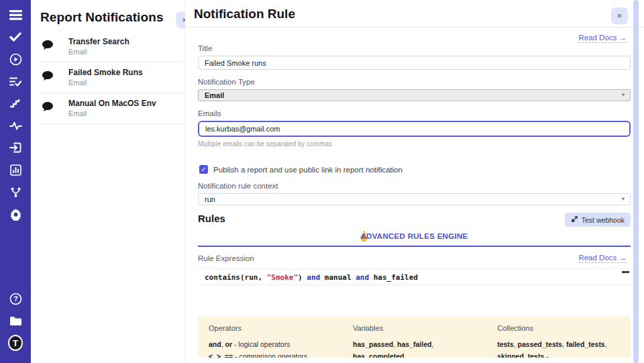 The height and width of the screenshot is (363, 644). Describe the element at coordinates (102, 17) in the screenshot. I see `panel-title: Report Notifications` at that location.